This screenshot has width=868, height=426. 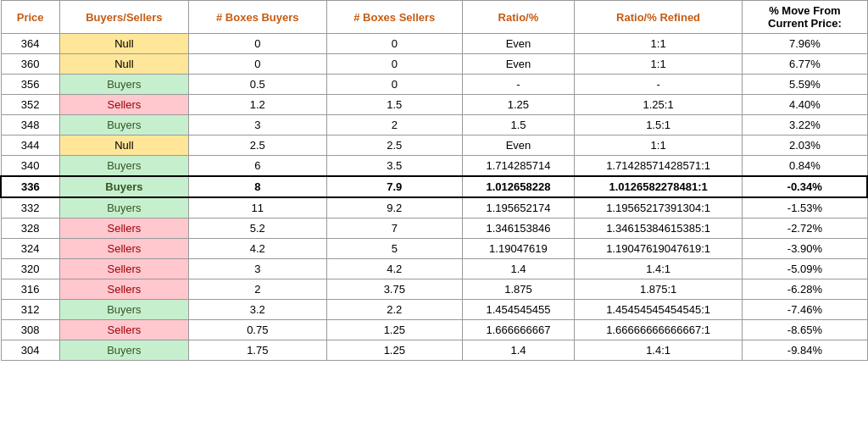 I want to click on table-row: 304Buyers1.751.251.41.4:1-9.84%, so click(x=434, y=351).